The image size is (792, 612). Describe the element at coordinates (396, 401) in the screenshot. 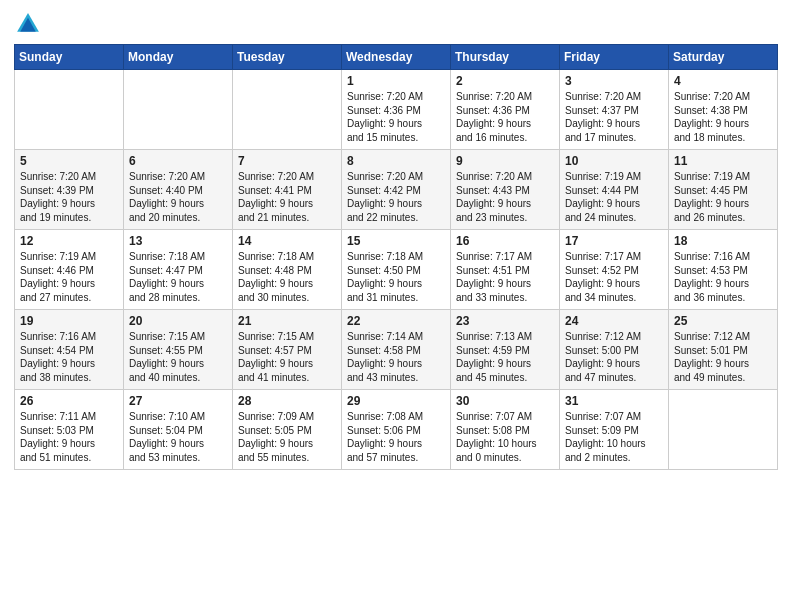

I see `day-number: 29` at that location.